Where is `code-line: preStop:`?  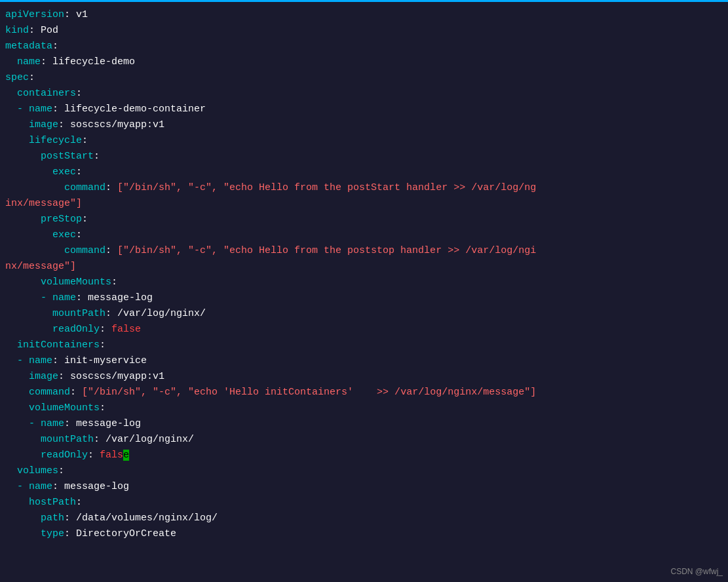
code-line: preStop: is located at coordinates (367, 220).